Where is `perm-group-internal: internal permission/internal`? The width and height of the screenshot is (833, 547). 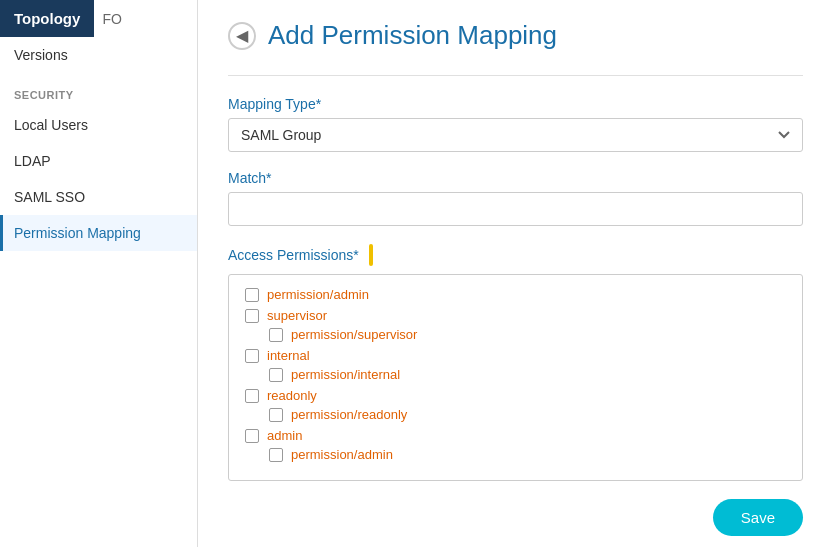
perm-group-internal: internal permission/internal is located at coordinates (516, 365).